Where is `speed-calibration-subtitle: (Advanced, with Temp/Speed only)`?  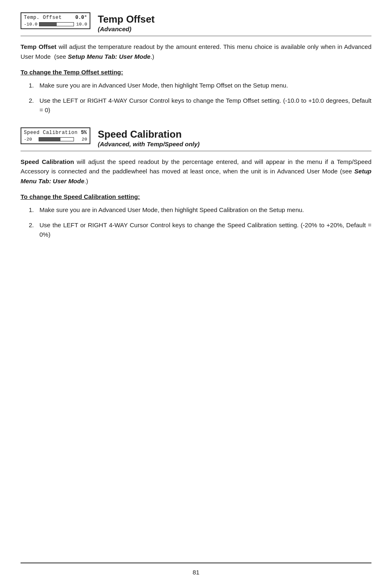 speed-calibration-subtitle: (Advanced, with Temp/Speed only) is located at coordinates (149, 144).